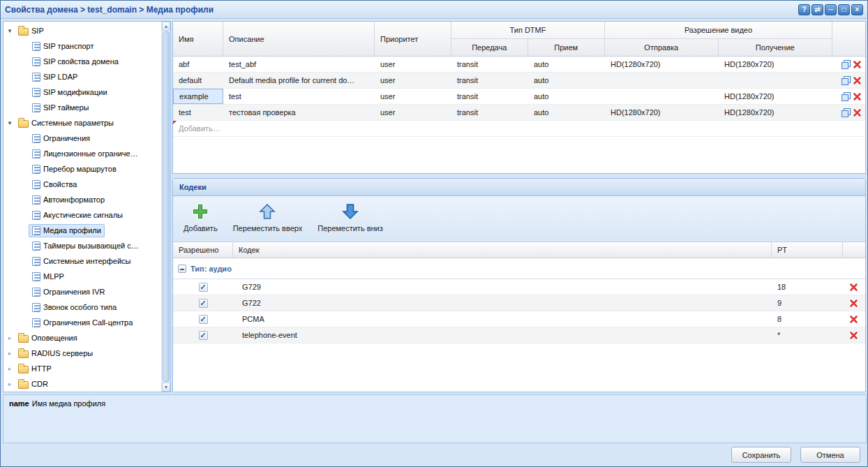 The image size is (868, 467). I want to click on column-header-video-recv: Получение, so click(776, 47).